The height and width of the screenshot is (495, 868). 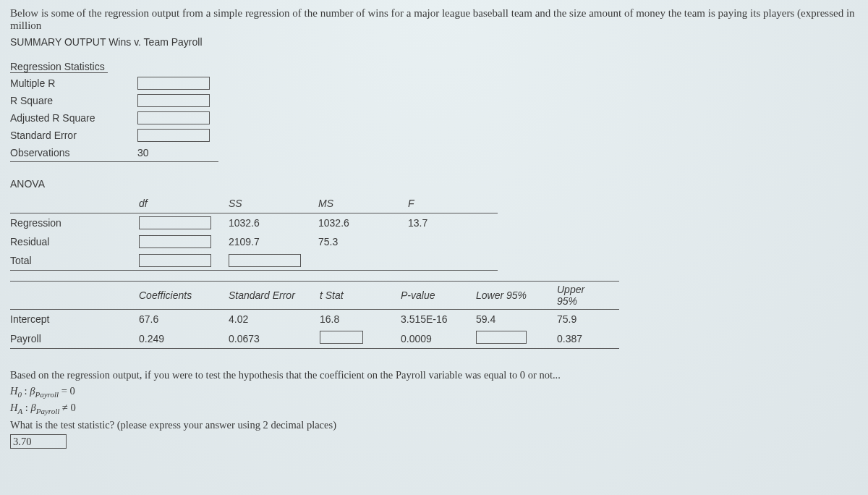 What do you see at coordinates (360, 295) in the screenshot?
I see `coef-hdr-t: t Stat` at bounding box center [360, 295].